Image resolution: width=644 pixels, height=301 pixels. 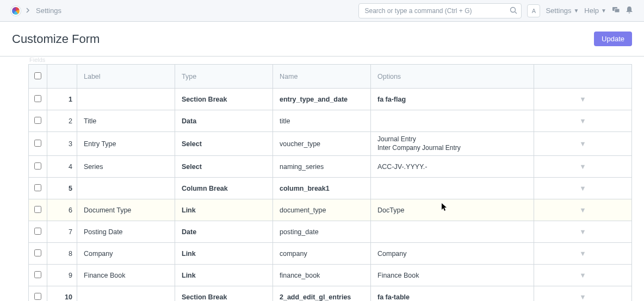 I want to click on table-row: 4SeriesSelectnaming_seriesACC-JV-.YYYY.-…, so click(x=331, y=167).